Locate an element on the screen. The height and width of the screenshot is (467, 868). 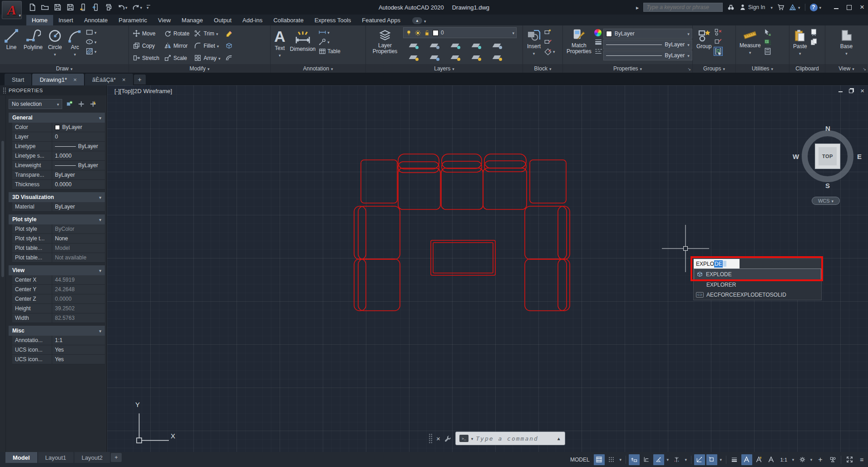
fillet-button: Fillet is located at coordinates (207, 45).